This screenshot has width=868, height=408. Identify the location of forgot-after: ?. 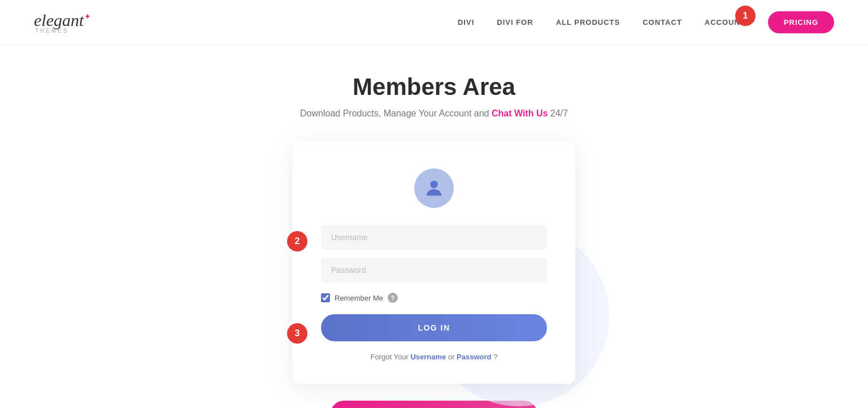
(495, 357).